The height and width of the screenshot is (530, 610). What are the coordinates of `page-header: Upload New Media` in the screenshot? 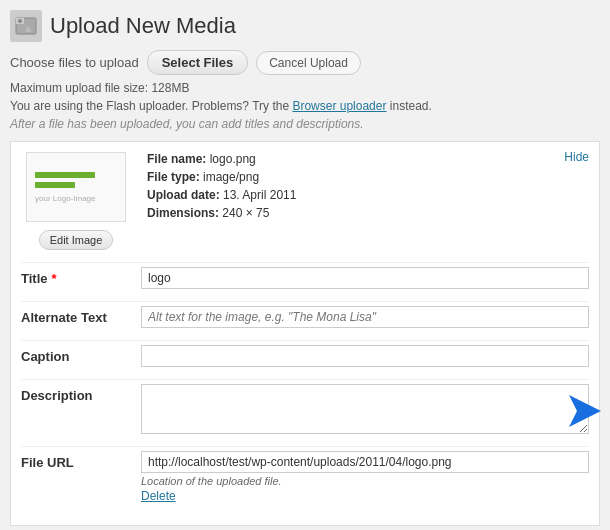 It's located at (305, 26).